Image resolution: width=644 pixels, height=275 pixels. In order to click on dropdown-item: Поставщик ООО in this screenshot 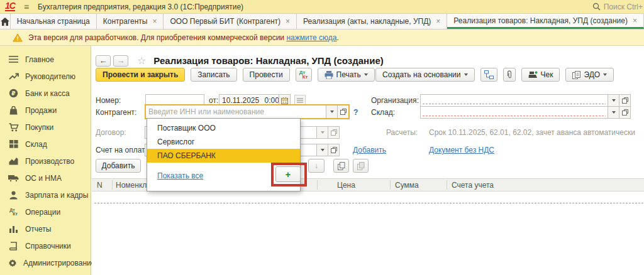, I will do `click(224, 128)`.